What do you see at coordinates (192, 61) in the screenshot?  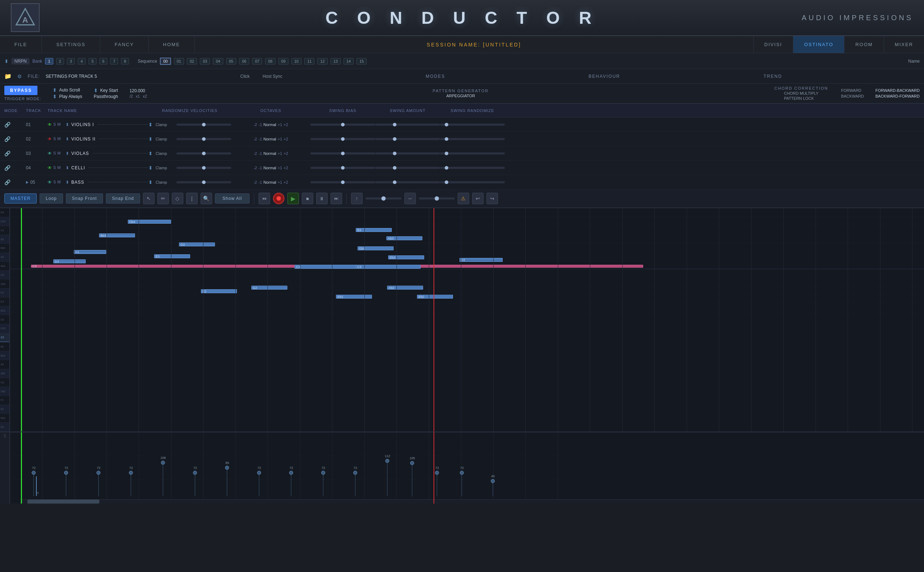 I see `seq-02: 02` at bounding box center [192, 61].